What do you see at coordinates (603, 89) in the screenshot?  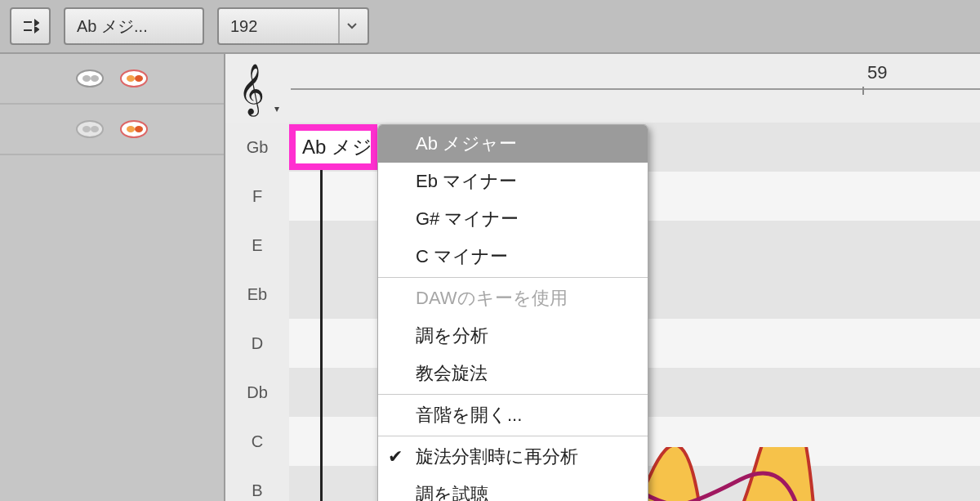 I see `time-ruler: 𝄞 ▾ 59` at bounding box center [603, 89].